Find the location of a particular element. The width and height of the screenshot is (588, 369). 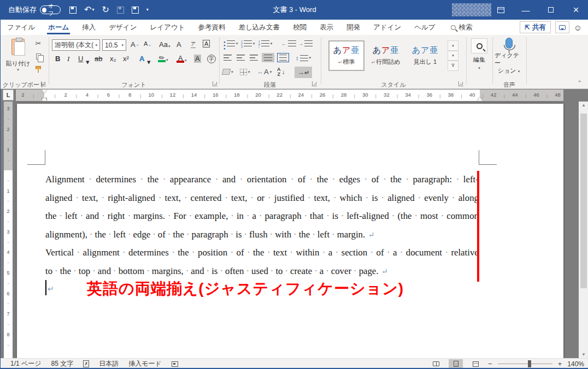

scroll-down-icon: ▼ is located at coordinates (584, 355).